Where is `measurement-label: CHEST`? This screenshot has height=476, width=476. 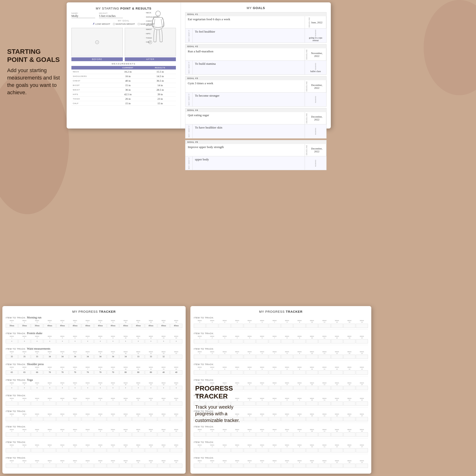 measurement-label: CHEST is located at coordinates (91, 81).